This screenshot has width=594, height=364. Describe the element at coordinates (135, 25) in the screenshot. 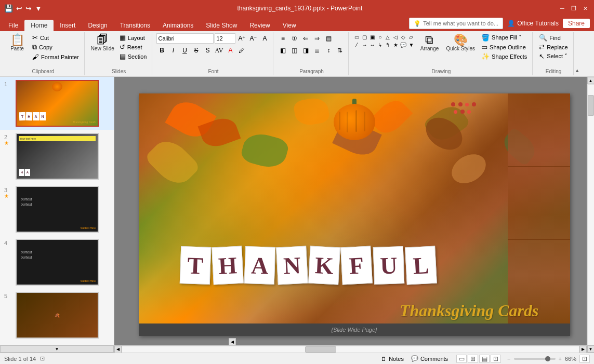

I see `tab-transitions: Transitions` at that location.